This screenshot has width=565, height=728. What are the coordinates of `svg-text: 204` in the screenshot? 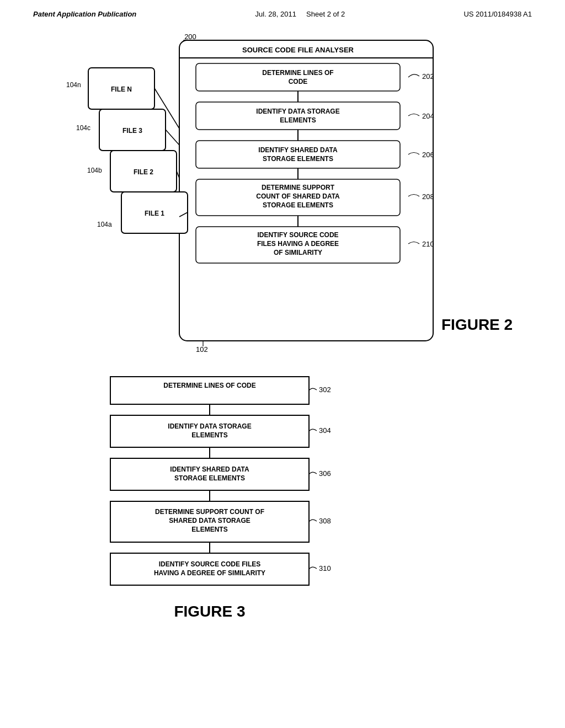 It's located at (428, 116).